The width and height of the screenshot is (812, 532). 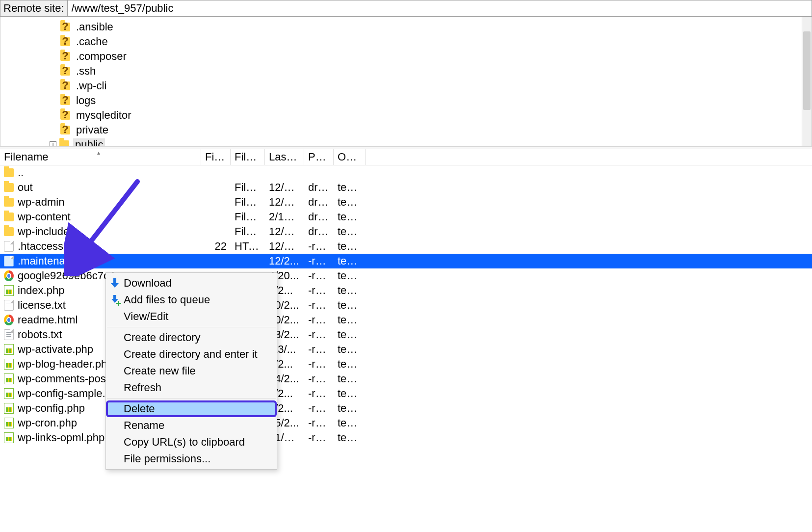 What do you see at coordinates (191, 388) in the screenshot?
I see `context-menu-refresh: Refresh` at bounding box center [191, 388].